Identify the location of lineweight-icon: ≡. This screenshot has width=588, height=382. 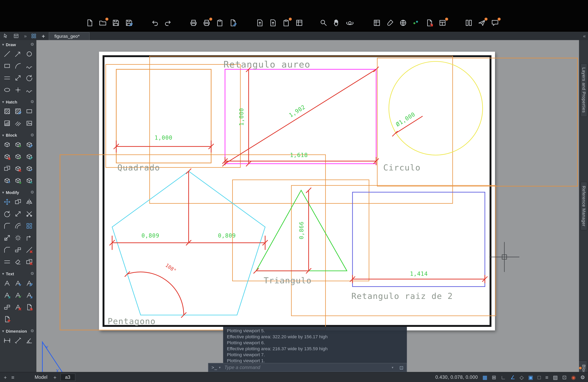
(547, 377).